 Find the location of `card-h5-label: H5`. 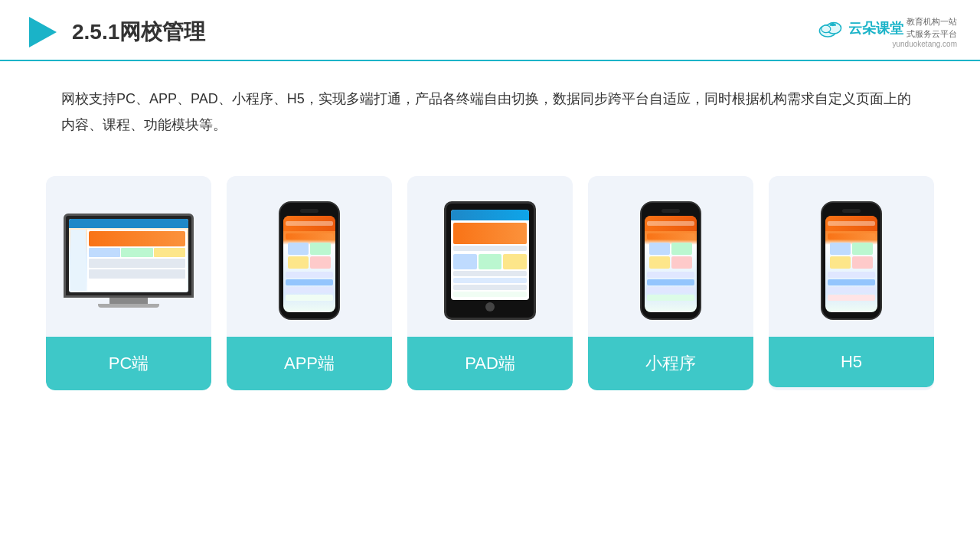

card-h5-label: H5 is located at coordinates (851, 362).